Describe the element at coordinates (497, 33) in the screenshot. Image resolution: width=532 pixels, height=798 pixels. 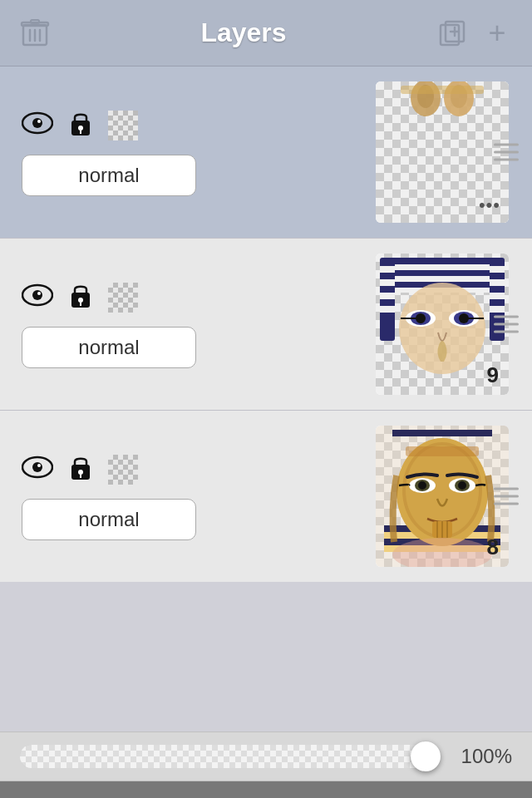
I see `add-layer-button: +` at that location.